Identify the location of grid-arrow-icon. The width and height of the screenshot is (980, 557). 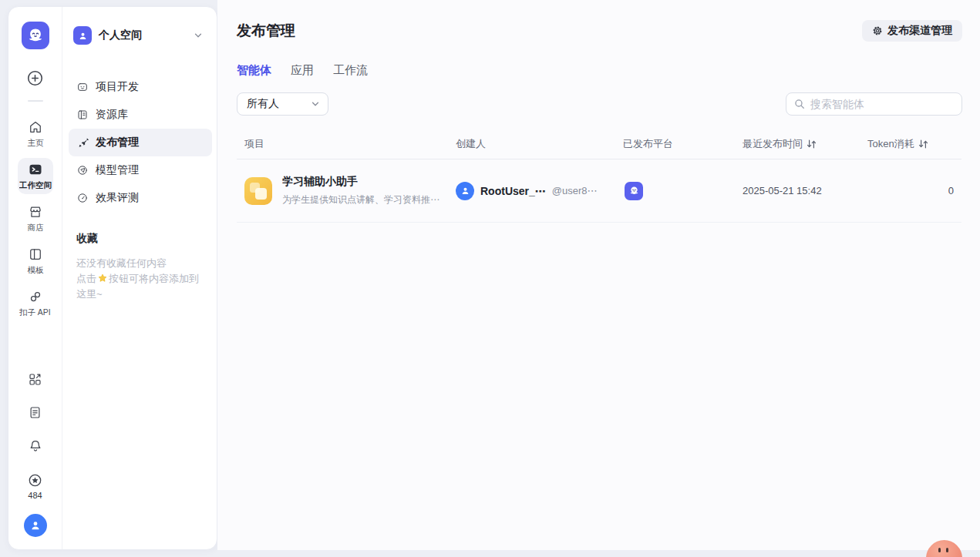
(35, 379).